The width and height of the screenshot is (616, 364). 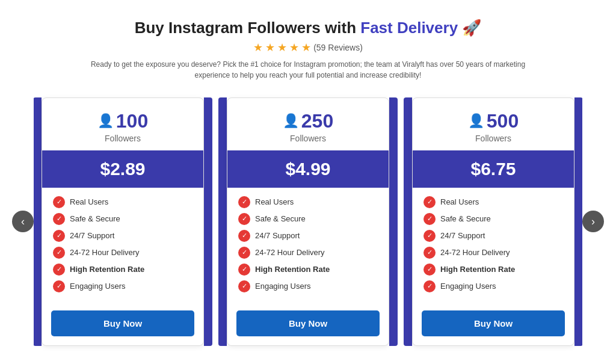 What do you see at coordinates (493, 219) in the screenshot?
I see `feature-3-1: ✓ Safe & Secure` at bounding box center [493, 219].